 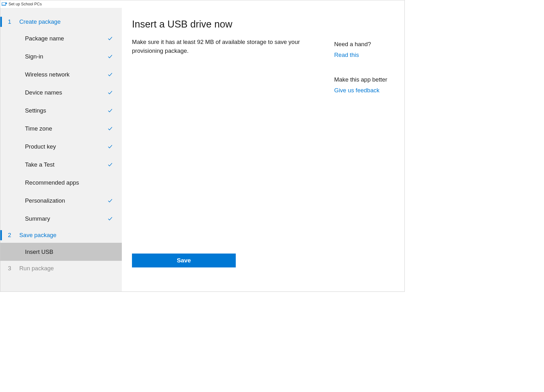 What do you see at coordinates (217, 46) in the screenshot?
I see `page-description: Make sure it has at least 92 MB of avail…` at bounding box center [217, 46].